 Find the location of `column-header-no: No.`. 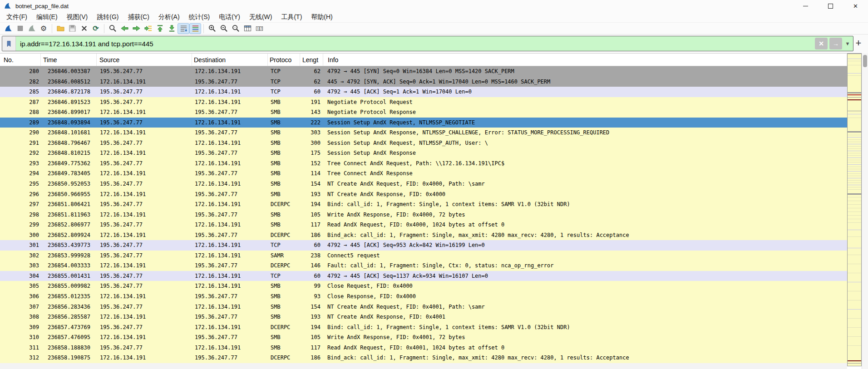

column-header-no: No. is located at coordinates (20, 60).